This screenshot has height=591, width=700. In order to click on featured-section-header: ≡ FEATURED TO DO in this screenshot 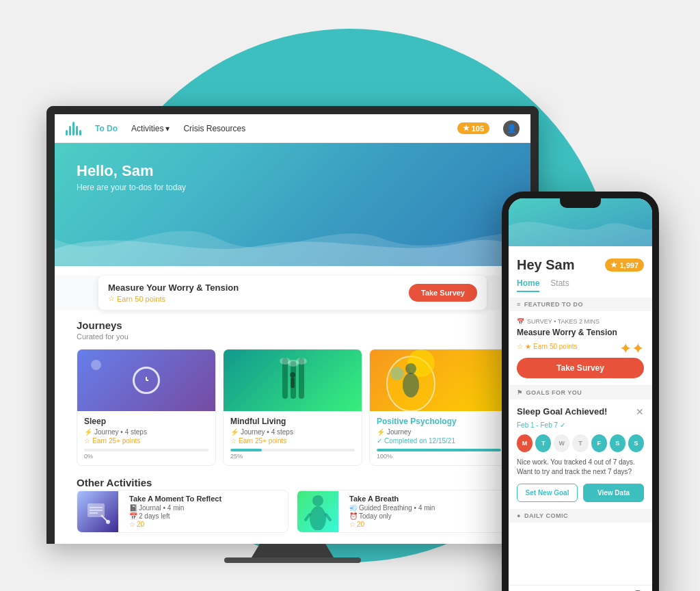, I will do `click(580, 304)`.